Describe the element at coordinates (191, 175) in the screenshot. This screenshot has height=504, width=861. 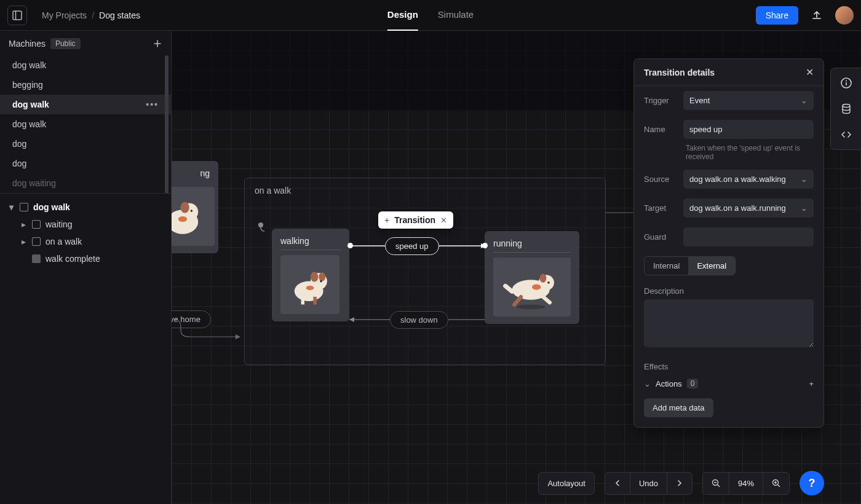
I see `state-title: ng` at that location.